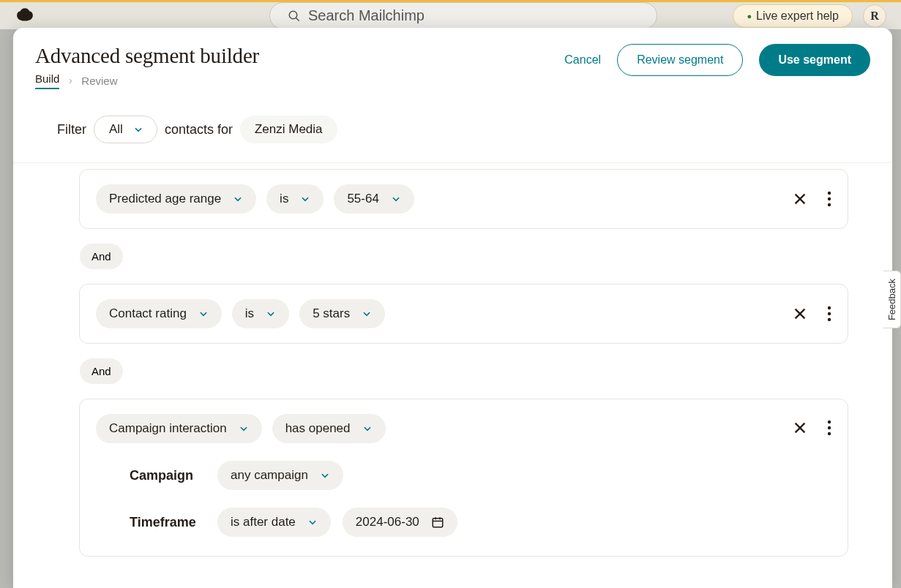 This screenshot has height=588, width=901. What do you see at coordinates (100, 80) in the screenshot?
I see `breadcrumb-review: Review` at bounding box center [100, 80].